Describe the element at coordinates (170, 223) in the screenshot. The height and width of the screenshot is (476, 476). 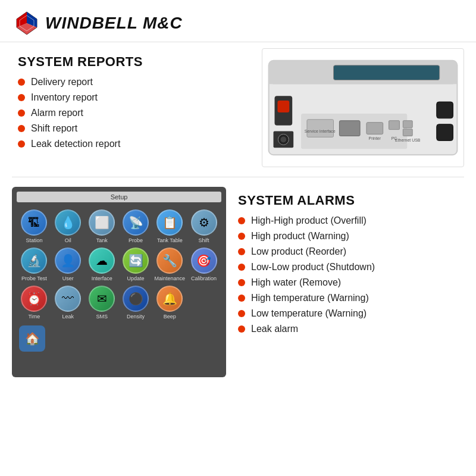
I see `tank-table-icon: 📋` at that location.